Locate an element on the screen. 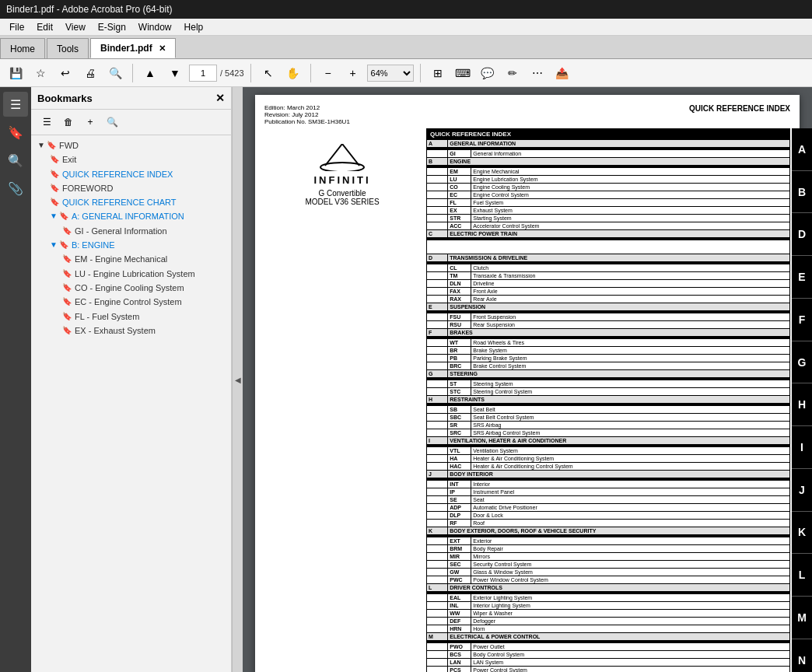  index-i: I is located at coordinates (802, 448).